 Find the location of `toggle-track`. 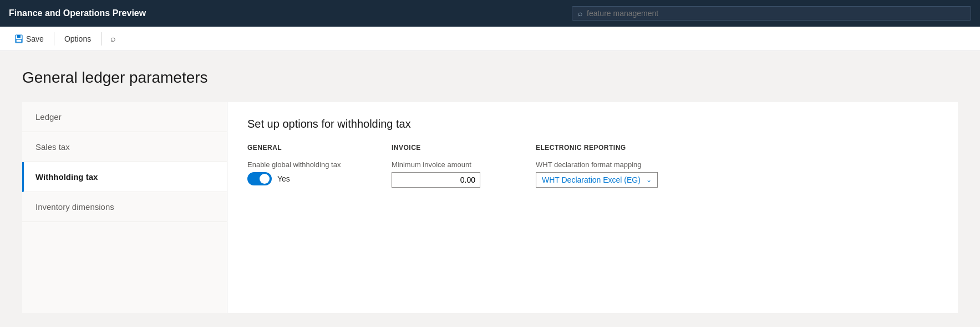

toggle-track is located at coordinates (260, 179).